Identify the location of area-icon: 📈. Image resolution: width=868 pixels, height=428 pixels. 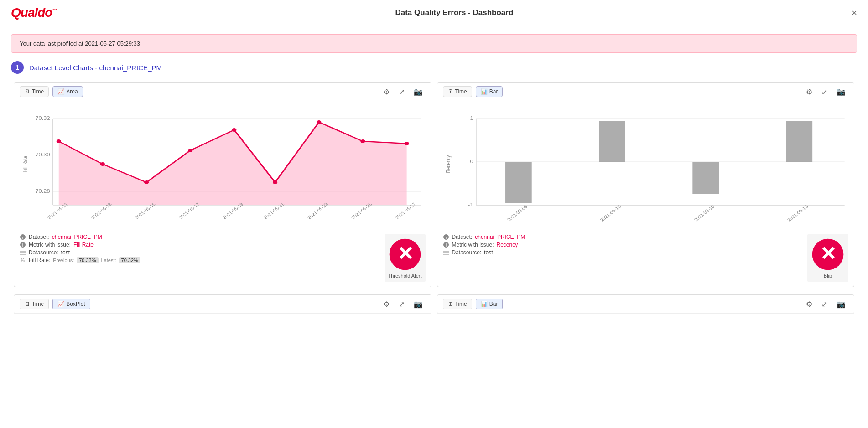
(61, 92).